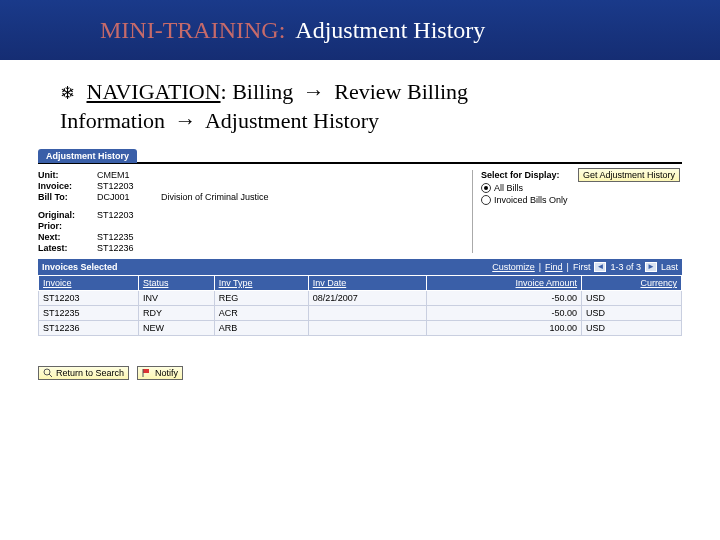  I want to click on cell-invoice: ST12235, so click(89, 314).